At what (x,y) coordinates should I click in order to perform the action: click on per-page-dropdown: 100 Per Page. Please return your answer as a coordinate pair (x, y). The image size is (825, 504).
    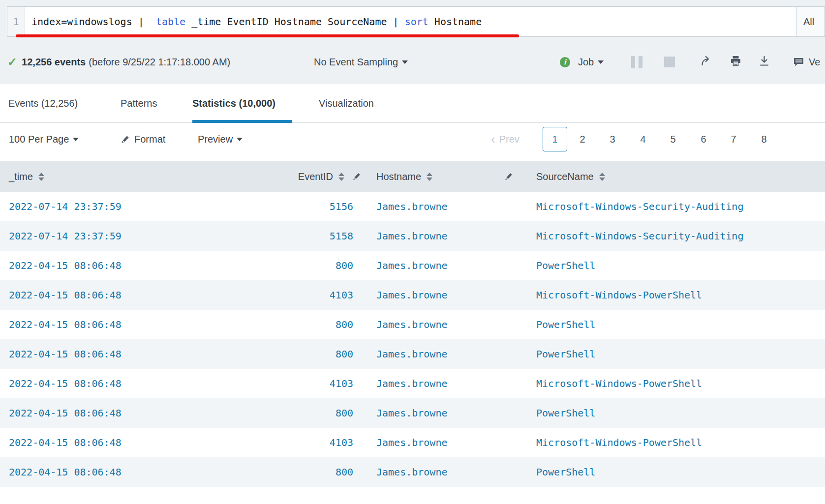
    Looking at the image, I should click on (44, 139).